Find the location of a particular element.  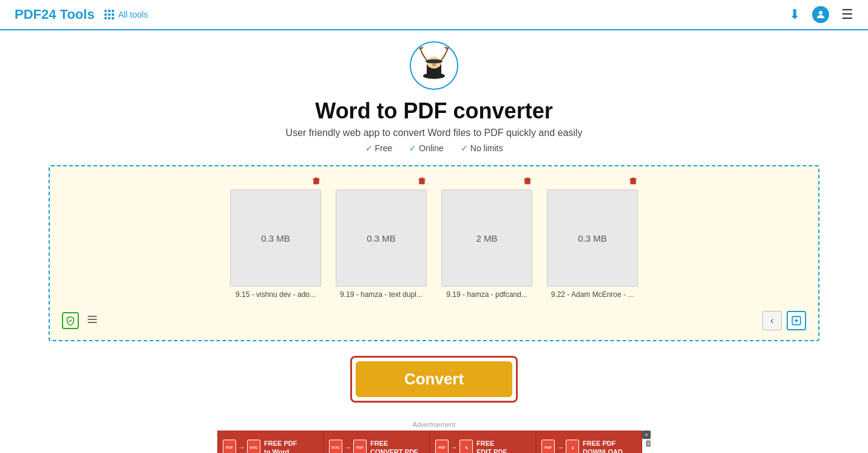

ad-card-icons: DOC → PDF is located at coordinates (348, 446).